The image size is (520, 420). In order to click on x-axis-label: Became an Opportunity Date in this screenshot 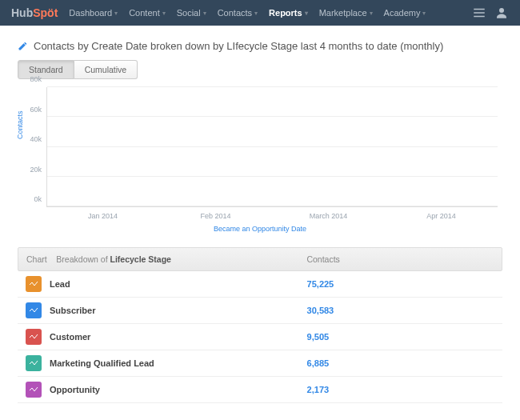, I will do `click(260, 229)`.